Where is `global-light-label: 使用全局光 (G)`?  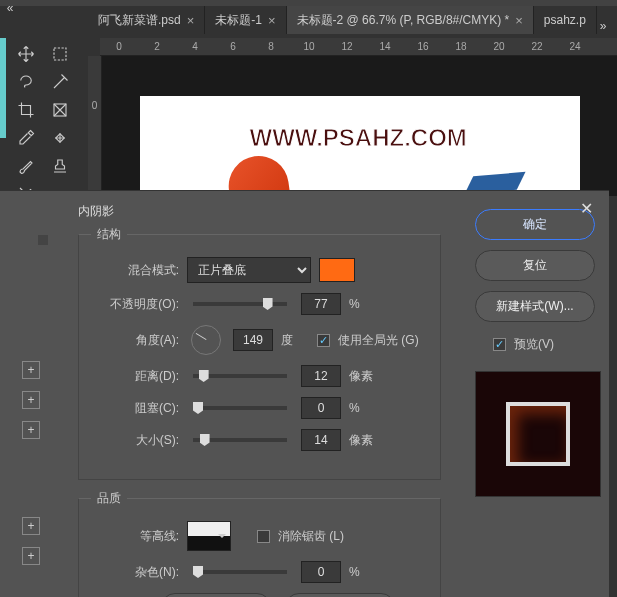
global-light-label: 使用全局光 (G) is located at coordinates (378, 340).